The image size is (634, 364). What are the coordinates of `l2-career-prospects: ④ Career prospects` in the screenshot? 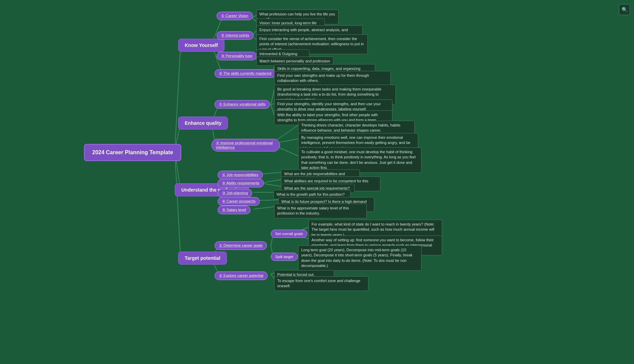 It's located at (239, 202).